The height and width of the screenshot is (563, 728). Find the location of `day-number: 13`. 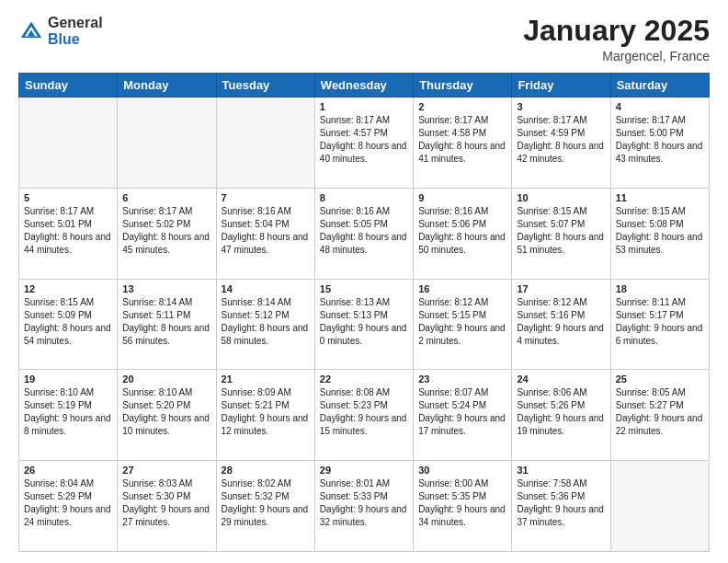

day-number: 13 is located at coordinates (166, 289).